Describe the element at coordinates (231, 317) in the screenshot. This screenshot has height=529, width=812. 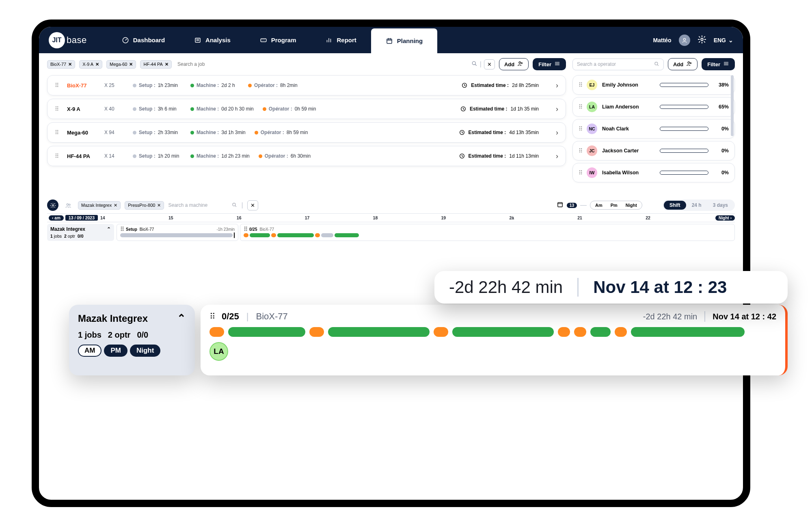
I see `progress-count: 0/25` at that location.